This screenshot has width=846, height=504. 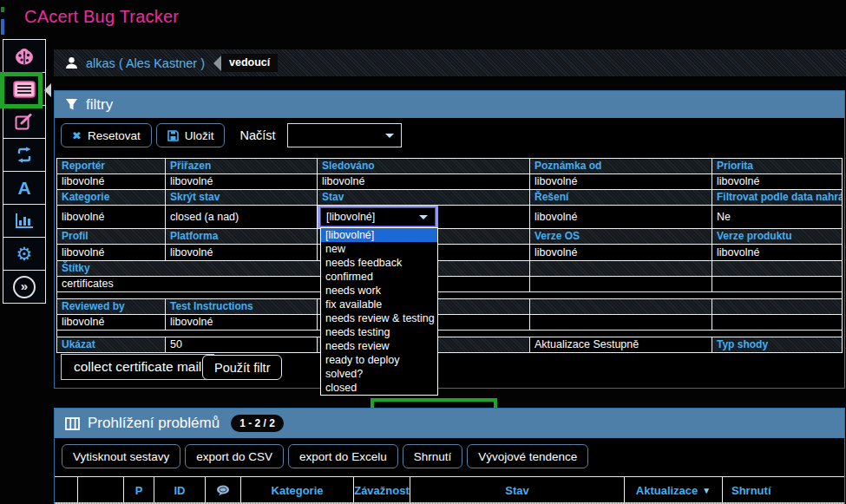 What do you see at coordinates (241, 217) in the screenshot?
I see `filter-value-hide-status: closed (a nad)` at bounding box center [241, 217].